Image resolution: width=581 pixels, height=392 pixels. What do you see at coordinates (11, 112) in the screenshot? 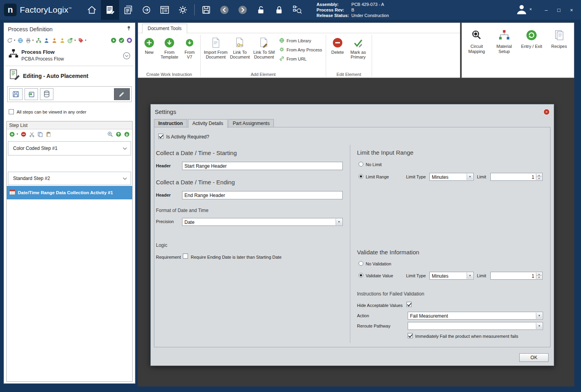
I see `order-checkbox` at bounding box center [11, 112].